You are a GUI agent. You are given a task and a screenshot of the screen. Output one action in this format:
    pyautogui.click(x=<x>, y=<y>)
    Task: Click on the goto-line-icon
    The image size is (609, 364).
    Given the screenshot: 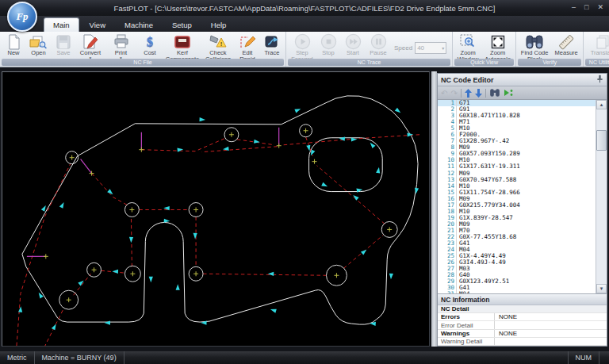 What is the action you would take?
    pyautogui.click(x=509, y=93)
    